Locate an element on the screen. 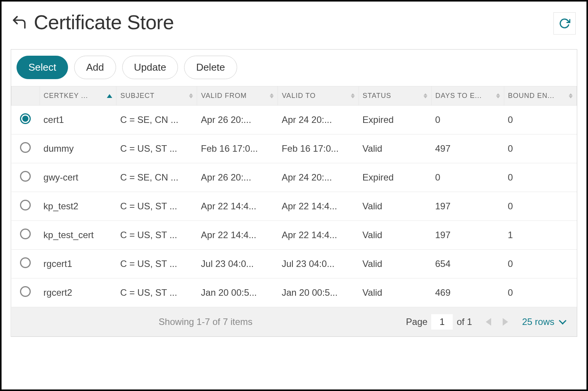  cell-certkey: dummy is located at coordinates (78, 149).